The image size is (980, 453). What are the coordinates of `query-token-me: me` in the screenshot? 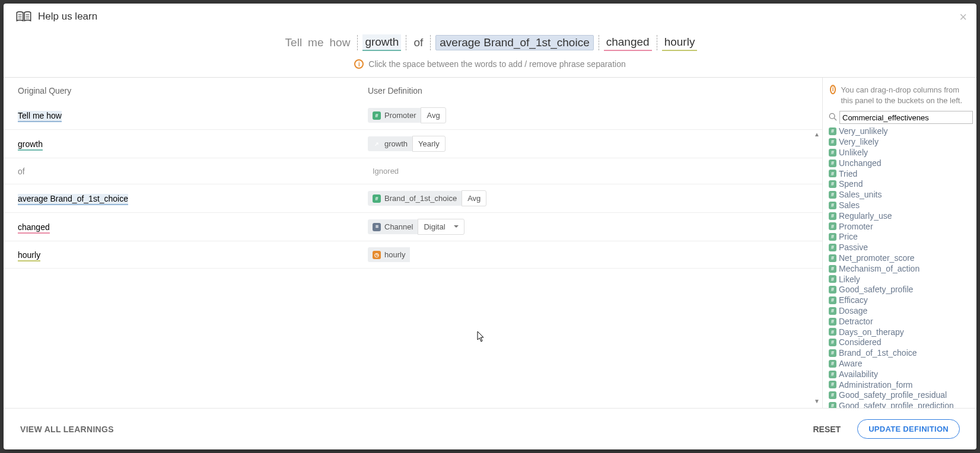 It's located at (316, 43).